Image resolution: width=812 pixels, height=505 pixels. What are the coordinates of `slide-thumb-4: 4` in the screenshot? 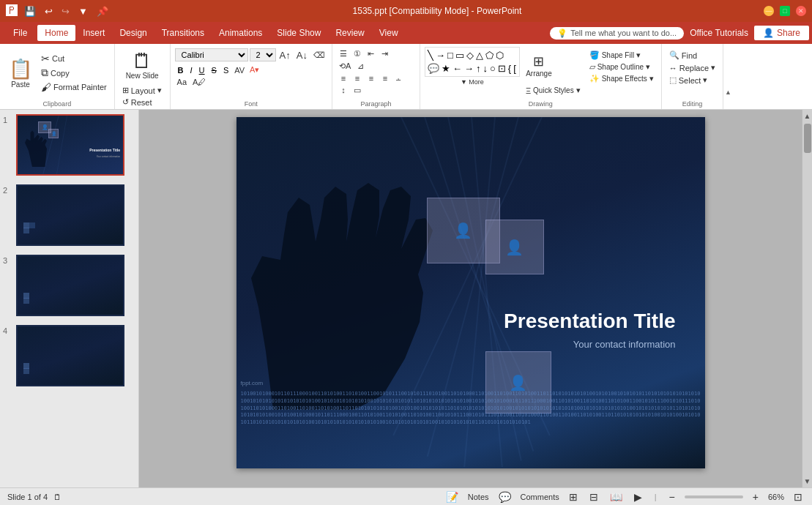 It's located at (69, 356).